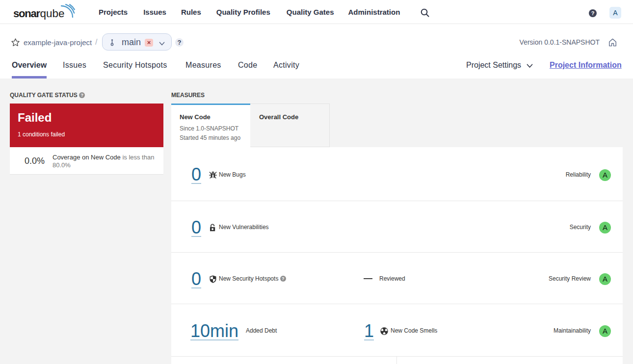  Describe the element at coordinates (27, 14) in the screenshot. I see `svg-text: sonar` at that location.